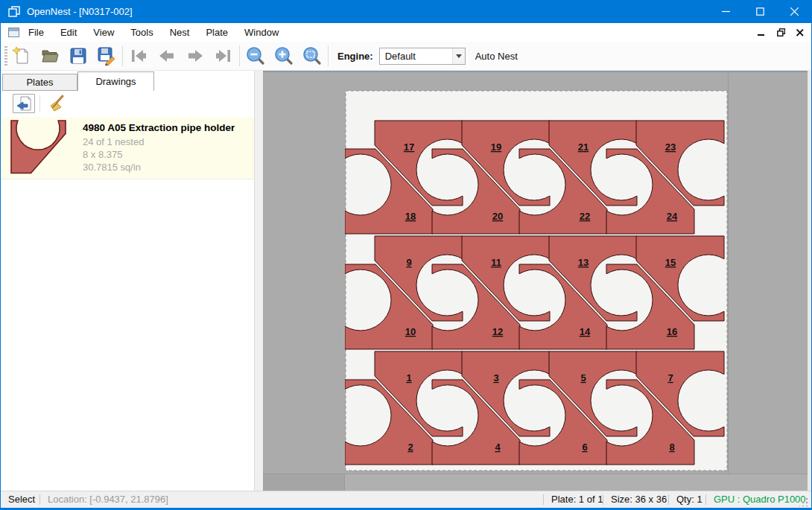 Image resolution: width=812 pixels, height=510 pixels. I want to click on nest-part-label: 15, so click(670, 262).